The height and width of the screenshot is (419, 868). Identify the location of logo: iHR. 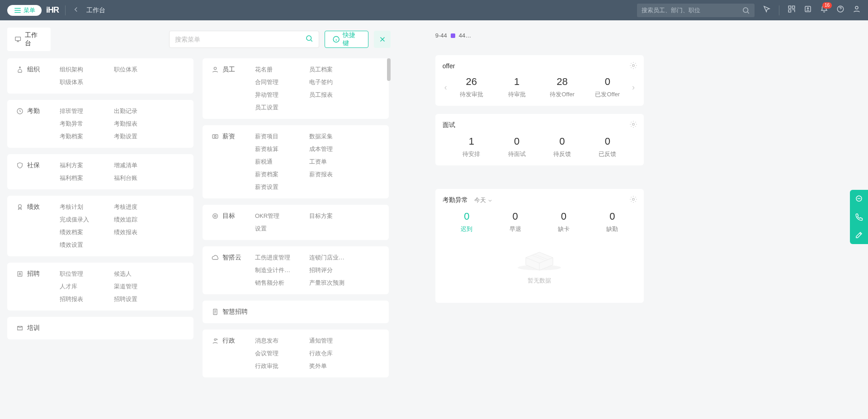
(52, 10).